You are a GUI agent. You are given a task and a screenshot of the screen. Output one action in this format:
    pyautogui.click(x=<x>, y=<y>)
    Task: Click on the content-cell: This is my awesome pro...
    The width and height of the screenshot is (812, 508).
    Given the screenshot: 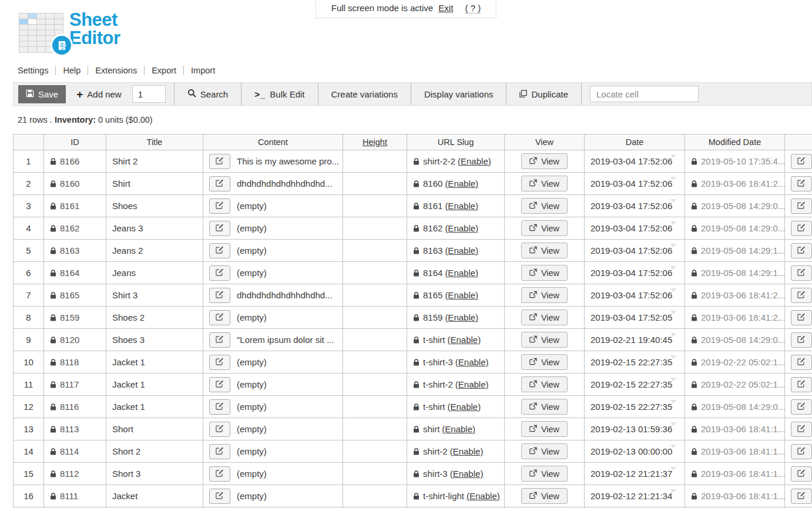 What is the action you would take?
    pyautogui.click(x=273, y=162)
    